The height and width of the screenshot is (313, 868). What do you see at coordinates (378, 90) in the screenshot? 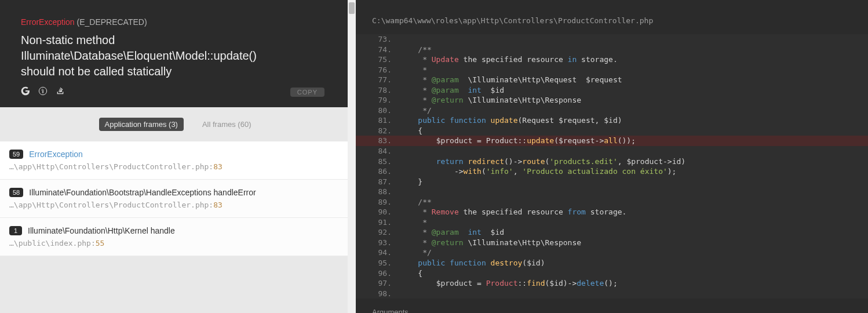
I see `line-number: 78.` at bounding box center [378, 90].